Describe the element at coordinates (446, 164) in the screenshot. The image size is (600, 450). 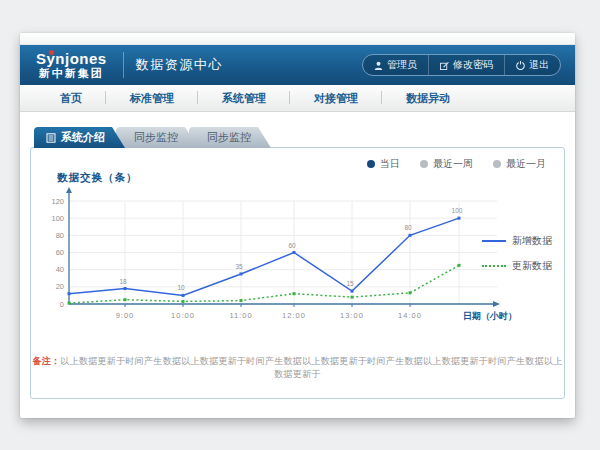
I see `radio-option-last-week: 最近一周` at that location.